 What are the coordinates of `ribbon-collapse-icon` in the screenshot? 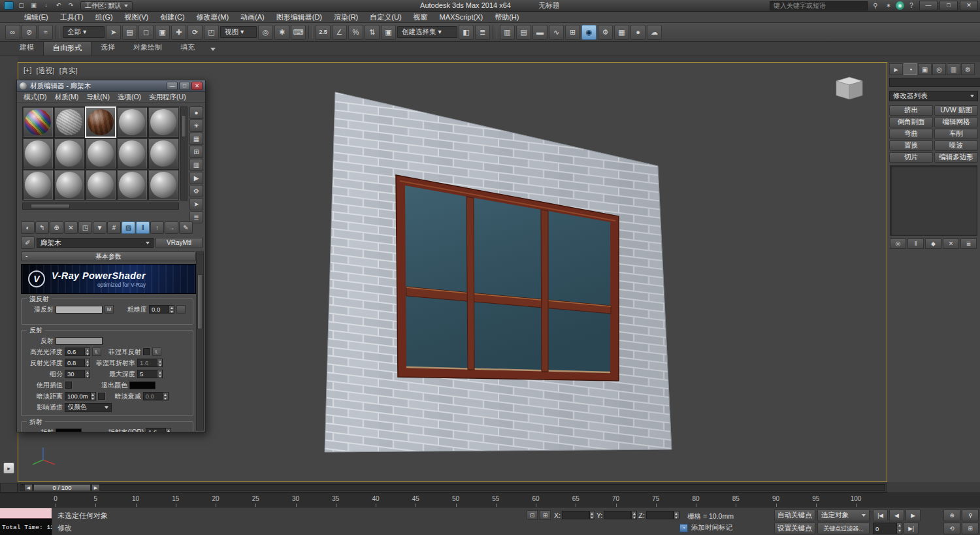 It's located at (213, 50).